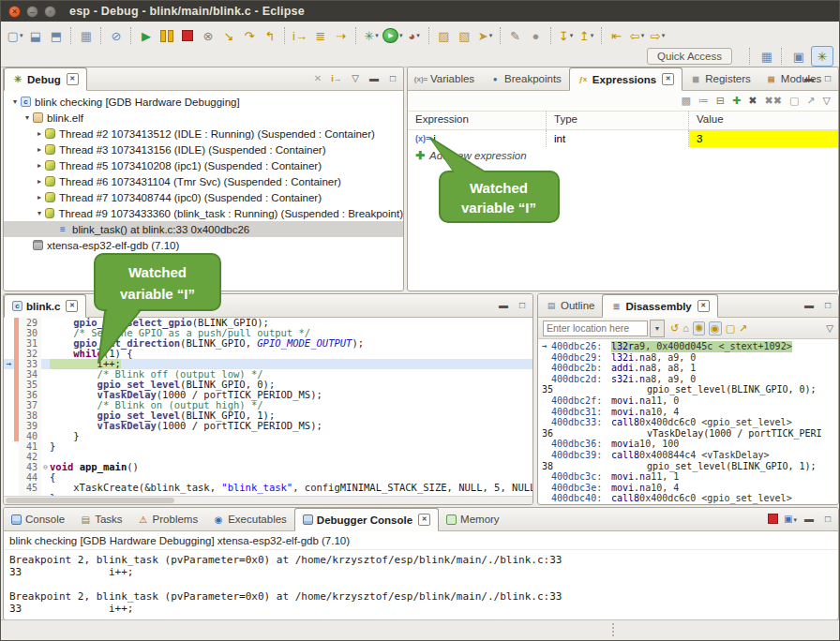  Describe the element at coordinates (767, 56) in the screenshot. I see `open-perspective-icon: ▦` at that location.